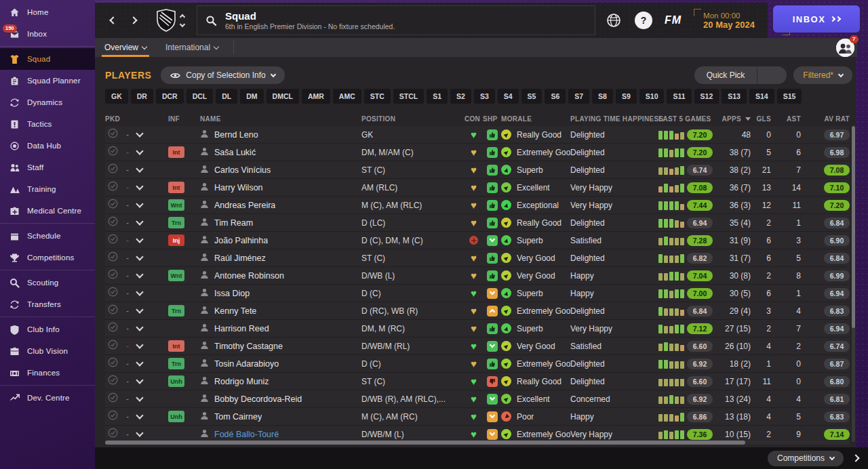 This screenshot has width=868, height=469. I want to click on horizontal-scrollbar-thumb, so click(425, 443).